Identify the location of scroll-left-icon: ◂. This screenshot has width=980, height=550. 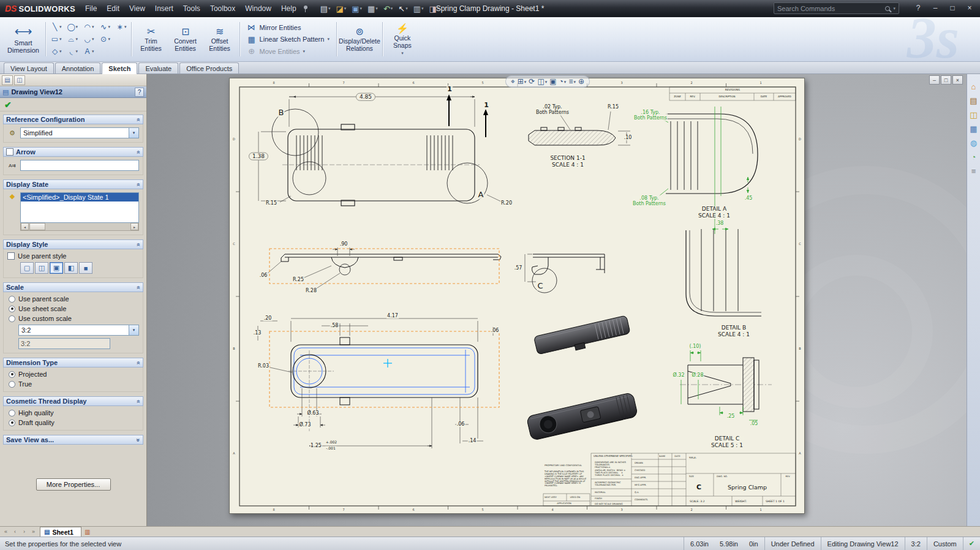
(24, 227).